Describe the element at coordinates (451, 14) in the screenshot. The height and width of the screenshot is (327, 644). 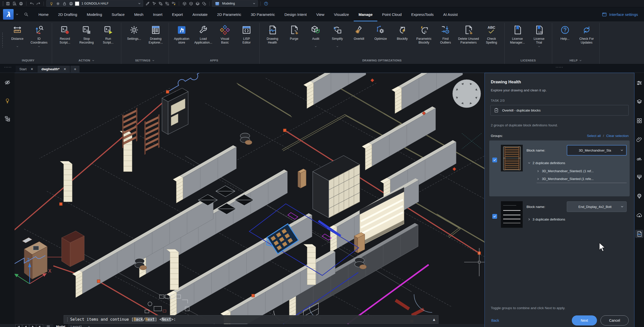
I see `menu-tab: AI Assist` at that location.